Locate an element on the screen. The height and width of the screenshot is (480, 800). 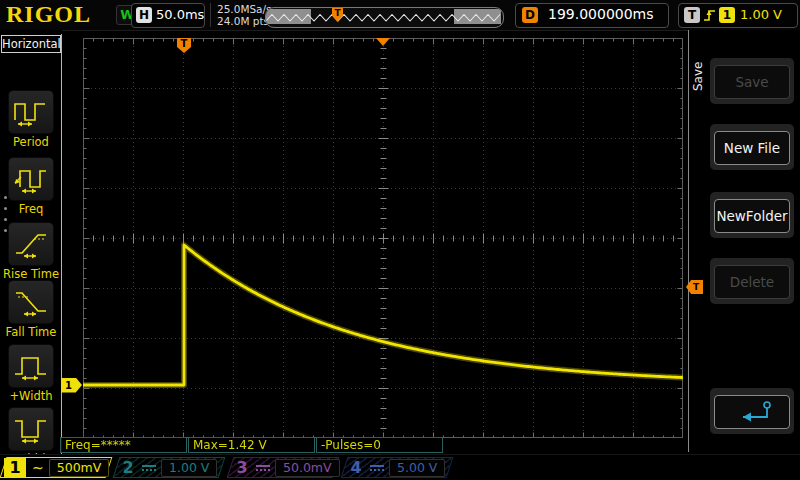
preview-waveform is located at coordinates (384, 16).